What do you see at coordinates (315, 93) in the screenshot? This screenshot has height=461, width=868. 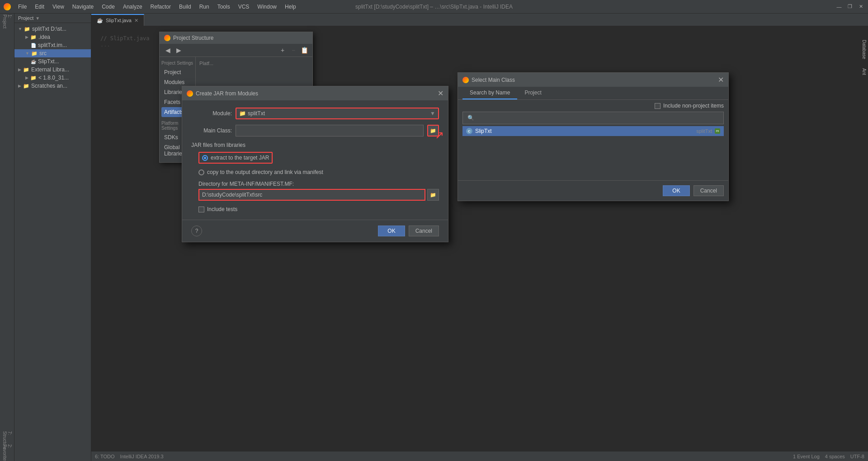 I see `jar-dialog-title-bar: Create JAR from Modules ✕` at bounding box center [315, 93].